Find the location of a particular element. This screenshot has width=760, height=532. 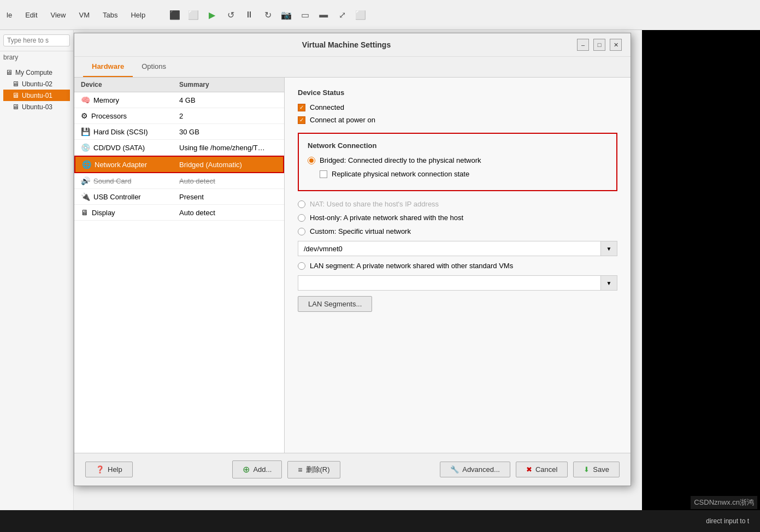

lan-segments-button: LAN Segments... is located at coordinates (335, 304).